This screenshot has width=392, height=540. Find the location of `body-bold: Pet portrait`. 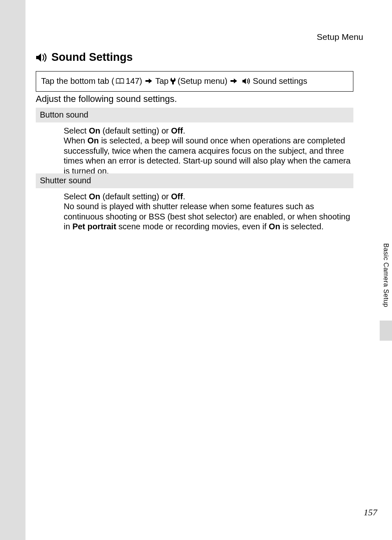

body-bold: Pet portrait is located at coordinates (95, 226).